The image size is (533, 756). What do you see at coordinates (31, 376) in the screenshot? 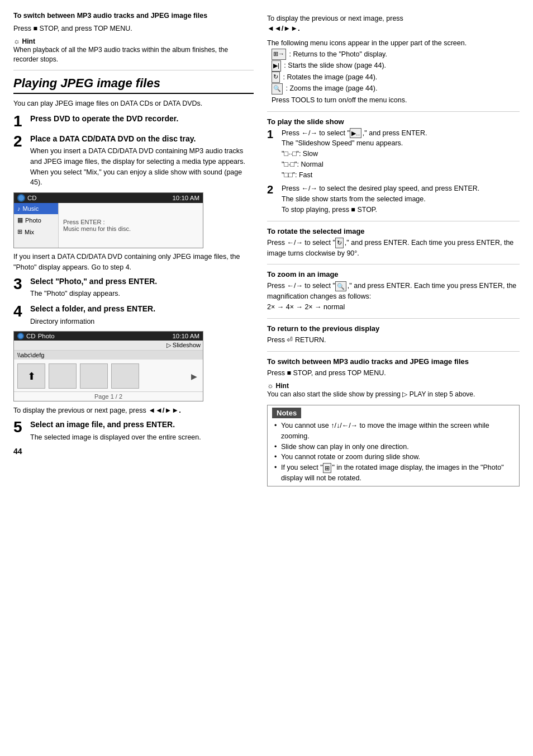
I see `thumbnail-folder: ⬆` at bounding box center [31, 376].